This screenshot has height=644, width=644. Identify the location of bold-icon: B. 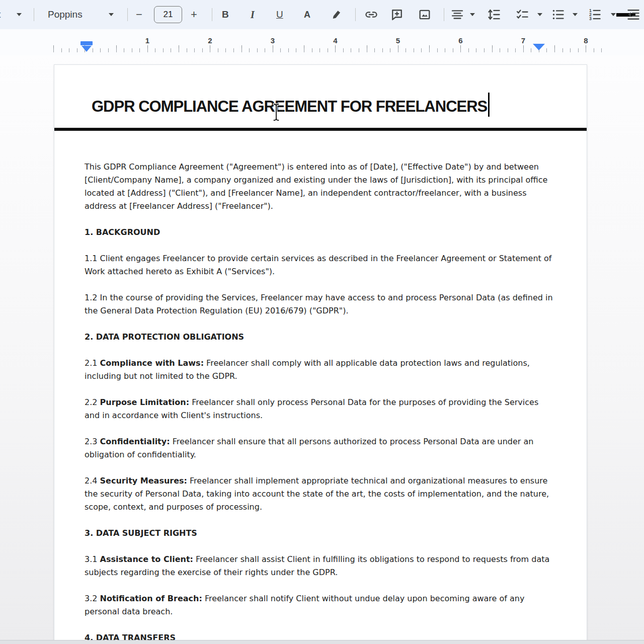
(225, 15).